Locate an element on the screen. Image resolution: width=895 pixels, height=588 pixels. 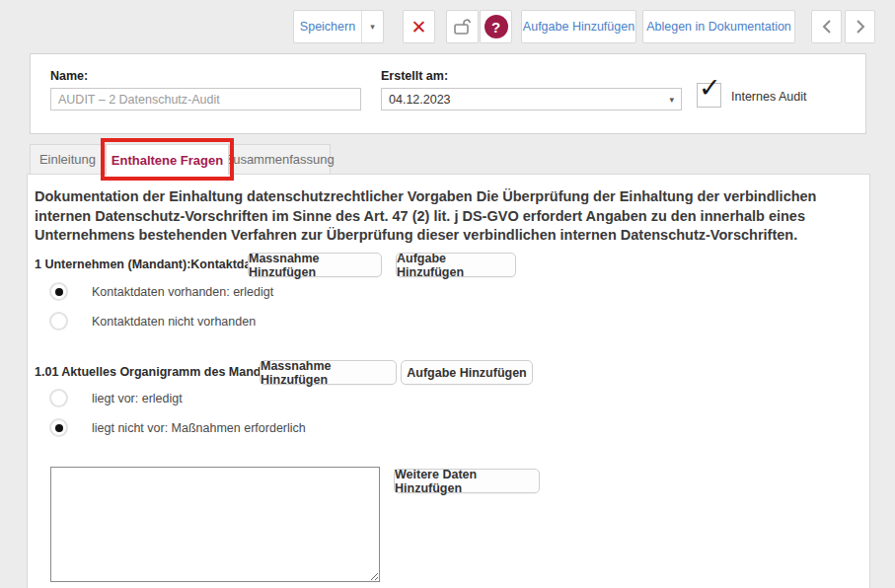
help-button: ? is located at coordinates (495, 27).